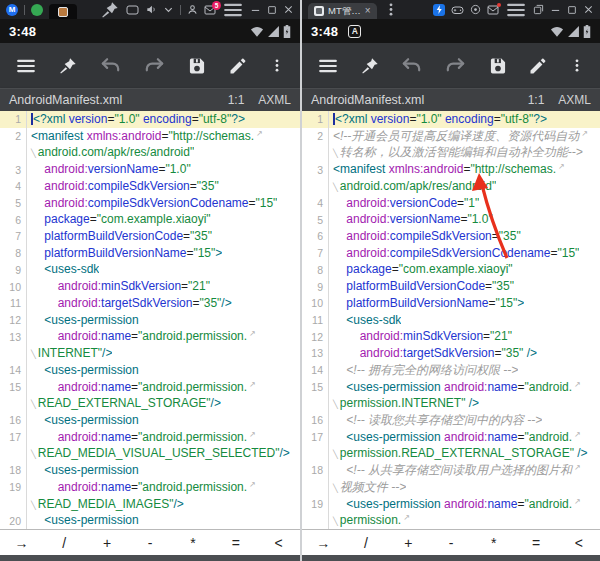  Describe the element at coordinates (451, 254) in the screenshot. I see `code-row: 7 android:compileSdkVersionCodename="15"` at that location.